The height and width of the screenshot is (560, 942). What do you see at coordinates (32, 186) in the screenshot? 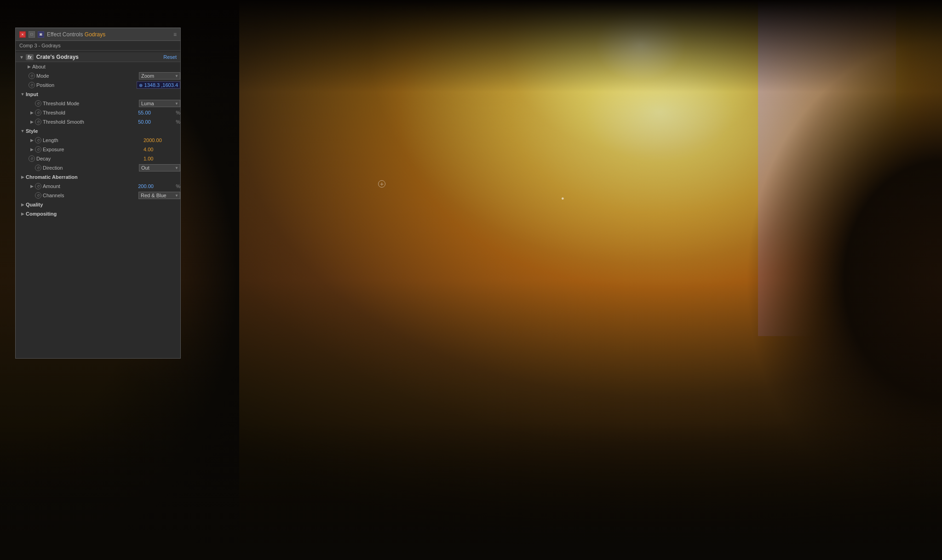
I see `amount-expand` at bounding box center [32, 186].